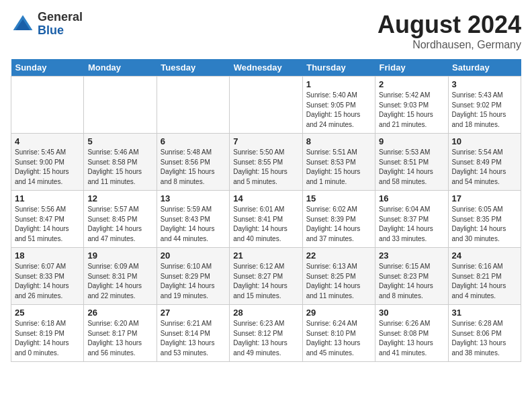 The image size is (532, 411). Describe the element at coordinates (266, 68) in the screenshot. I see `weekday-header-wednesday: Wednesday` at that location.